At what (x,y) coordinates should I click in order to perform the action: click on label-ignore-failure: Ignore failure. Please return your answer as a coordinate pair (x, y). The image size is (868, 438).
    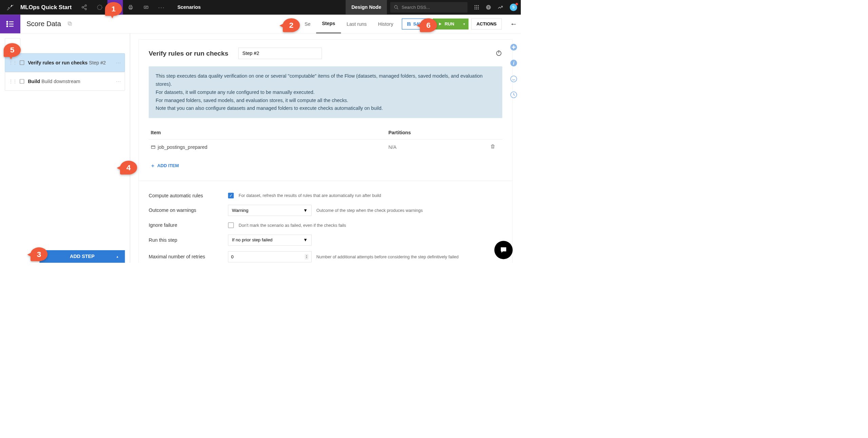
    Looking at the image, I should click on (189, 225).